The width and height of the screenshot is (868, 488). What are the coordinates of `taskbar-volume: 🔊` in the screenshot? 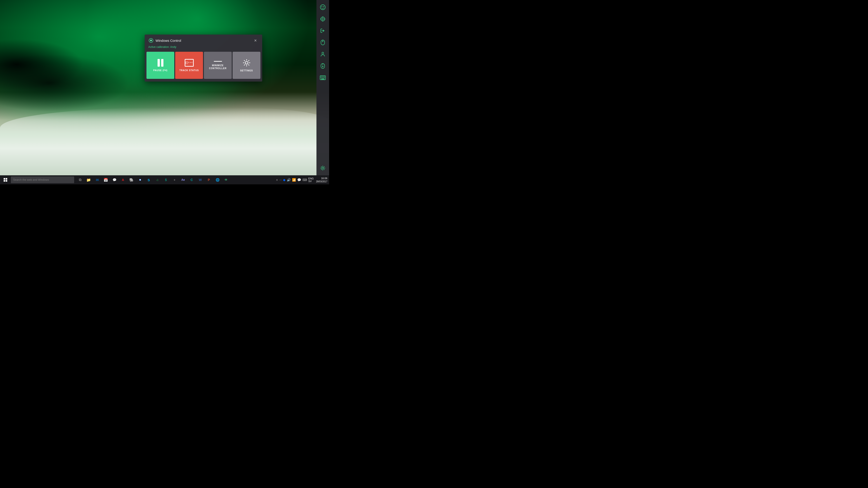 It's located at (289, 180).